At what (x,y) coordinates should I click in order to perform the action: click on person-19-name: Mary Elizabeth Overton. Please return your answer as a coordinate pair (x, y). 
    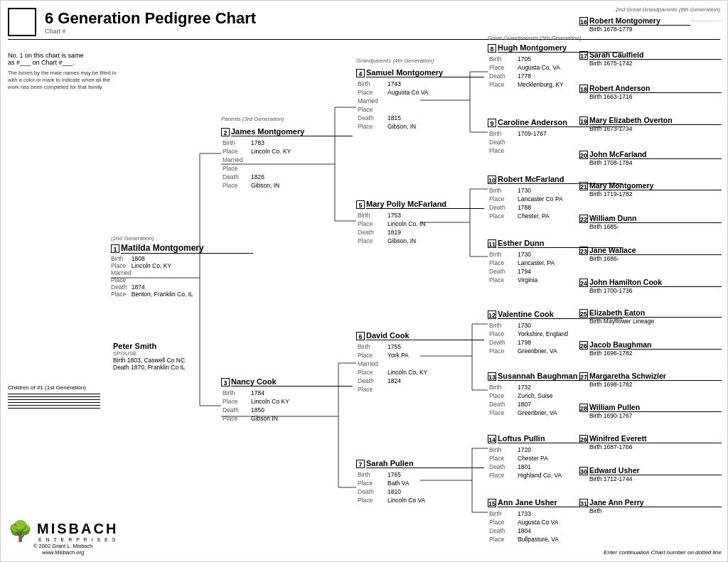
    Looking at the image, I should click on (655, 121).